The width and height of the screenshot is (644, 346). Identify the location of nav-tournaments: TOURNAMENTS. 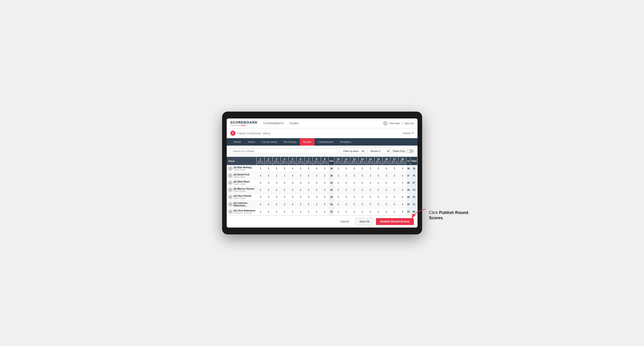
(274, 123).